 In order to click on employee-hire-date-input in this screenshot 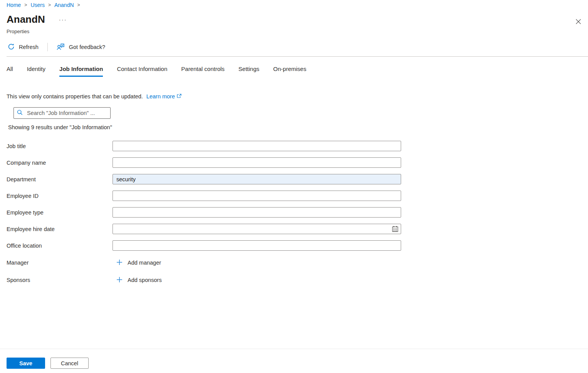, I will do `click(257, 229)`.